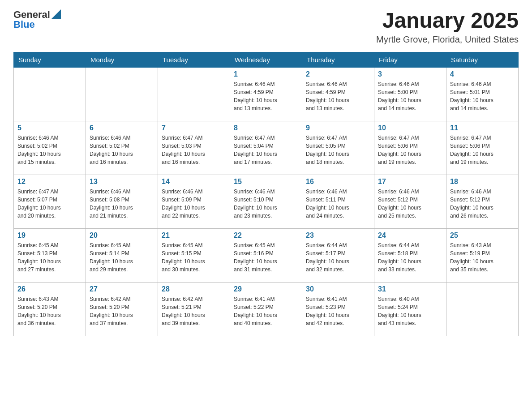  What do you see at coordinates (122, 255) in the screenshot?
I see `calendar-cell: 20Sunrise: 6:45 AM Sunset: 5:14 PM Dayli…` at bounding box center [122, 255].